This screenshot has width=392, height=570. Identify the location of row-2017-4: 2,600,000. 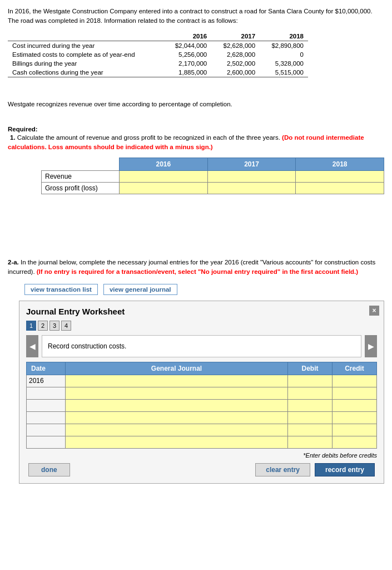
(236, 72).